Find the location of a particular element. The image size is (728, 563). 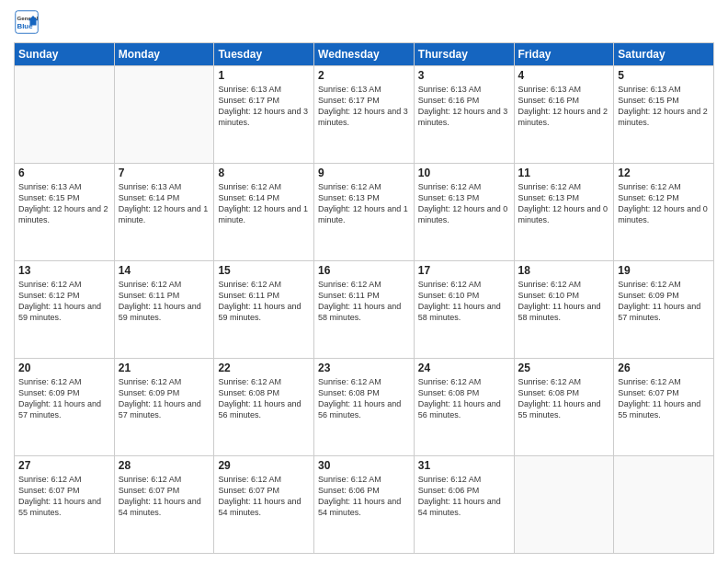

calendar-cell: 30Sunrise: 6:12 AM Sunset: 6:06 PM Dayli… is located at coordinates (364, 505).